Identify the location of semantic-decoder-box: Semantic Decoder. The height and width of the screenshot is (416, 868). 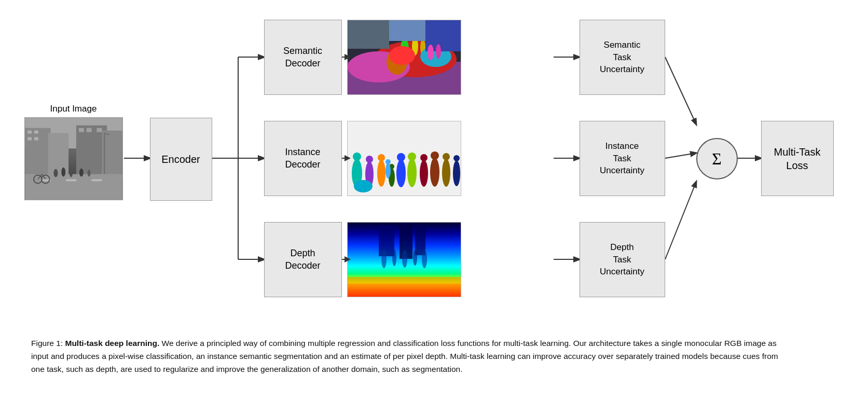
(303, 57).